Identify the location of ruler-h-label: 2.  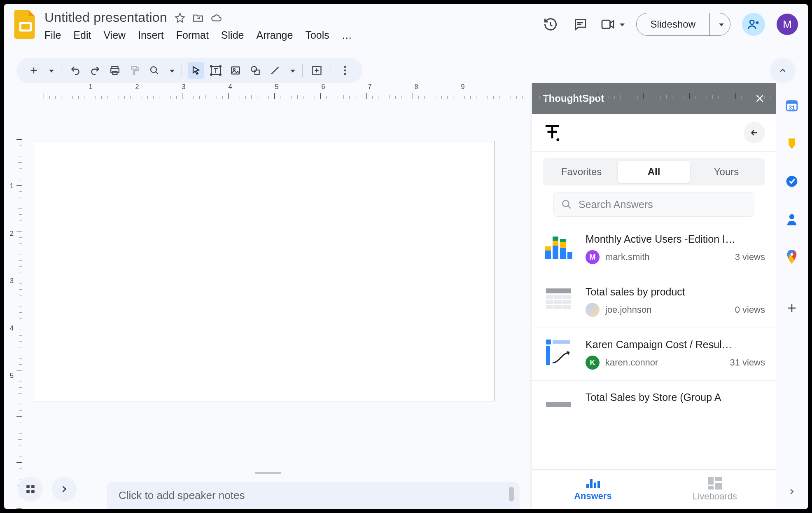
(138, 87).